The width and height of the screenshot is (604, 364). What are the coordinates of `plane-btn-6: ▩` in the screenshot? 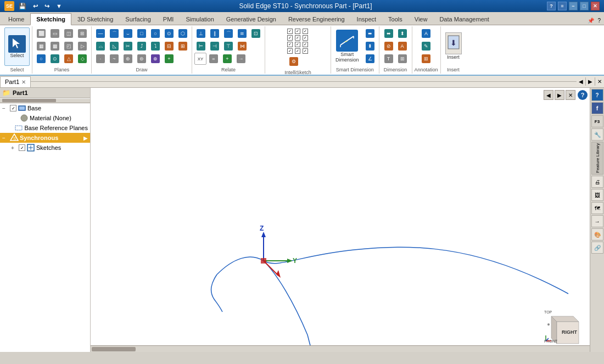 It's located at (55, 46).